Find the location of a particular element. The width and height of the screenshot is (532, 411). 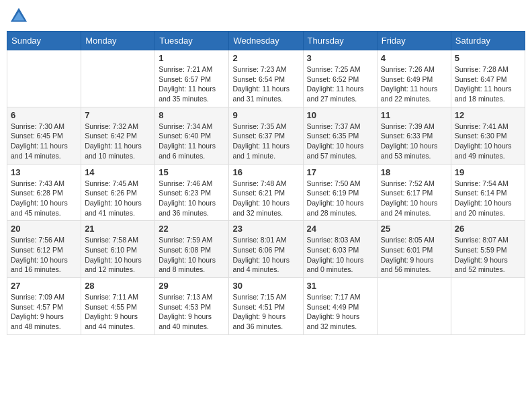

day-info-text: Sunrise: 7:39 AM Sunset: 6:33 PM Dayligh… is located at coordinates (414, 141).